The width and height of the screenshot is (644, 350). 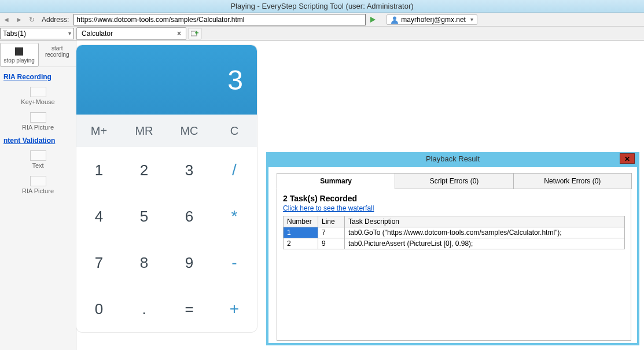 I want to click on calc-key-0: 0, so click(x=99, y=309).